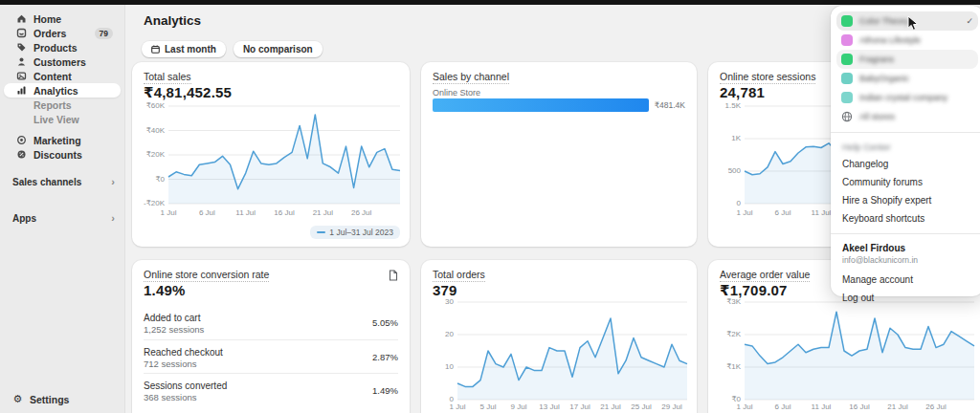 The width and height of the screenshot is (980, 413). What do you see at coordinates (56, 48) in the screenshot?
I see `sidebar-item-label: Products` at bounding box center [56, 48].